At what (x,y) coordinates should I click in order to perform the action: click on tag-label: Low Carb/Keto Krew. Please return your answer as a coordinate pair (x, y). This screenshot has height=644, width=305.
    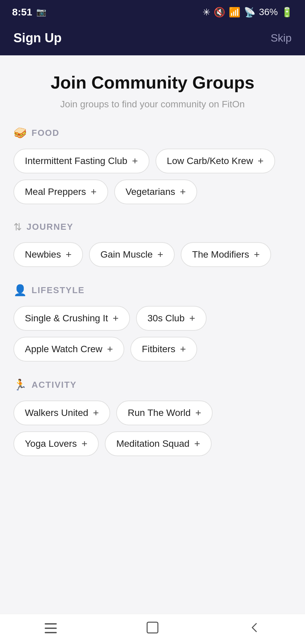
    Looking at the image, I should click on (210, 161).